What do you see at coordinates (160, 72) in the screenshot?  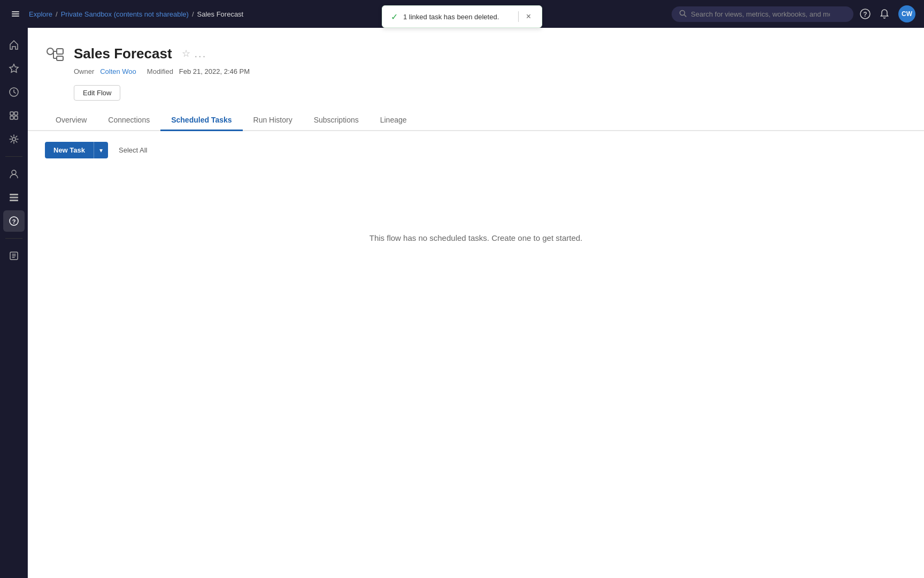 I see `modified-label: Modified` at bounding box center [160, 72].